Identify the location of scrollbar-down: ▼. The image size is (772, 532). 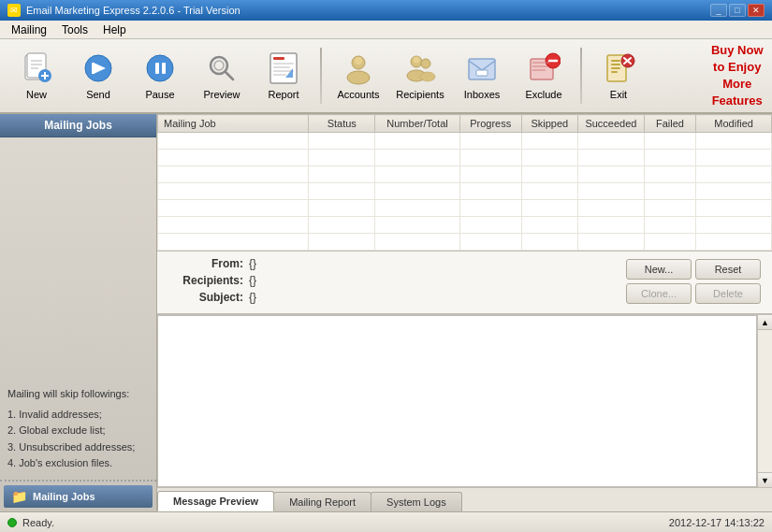
(765, 480).